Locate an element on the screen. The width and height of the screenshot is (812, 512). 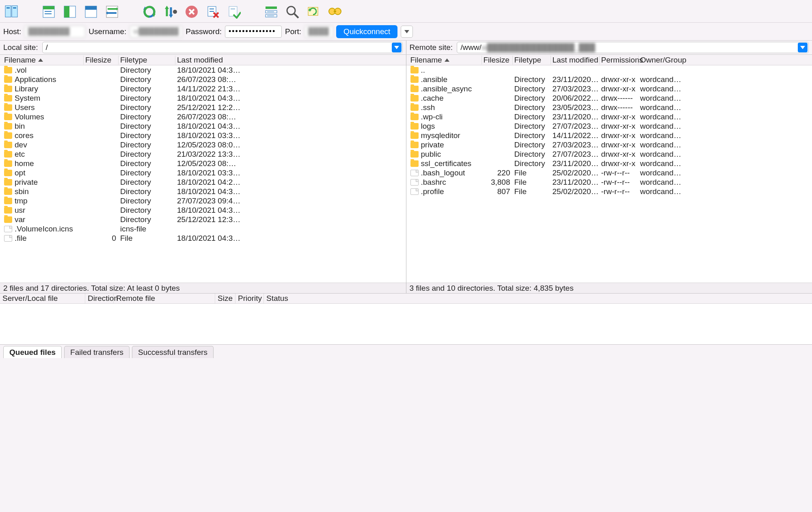
site-manager-icon is located at coordinates (11, 12).